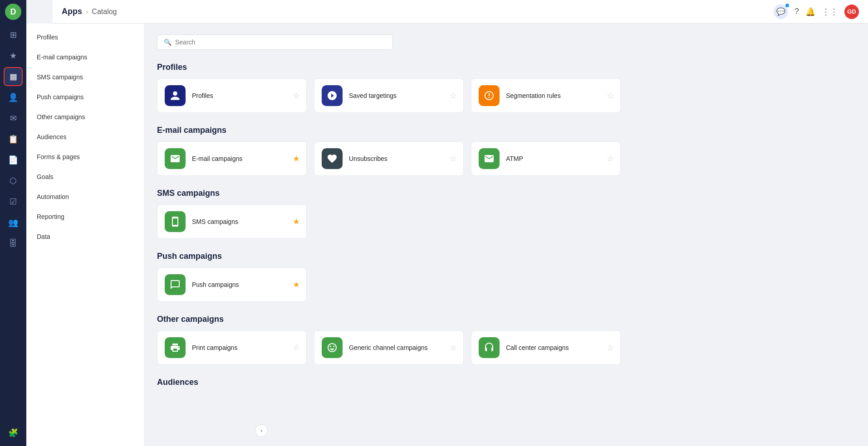  What do you see at coordinates (506, 222) in the screenshot?
I see `cards-row-sms-campaigns: SMS campaigns ★` at bounding box center [506, 222].